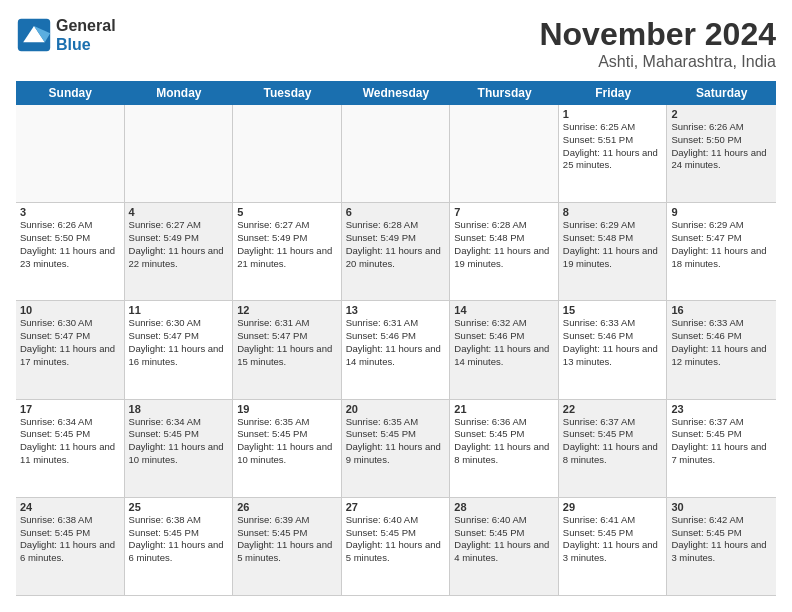  Describe the element at coordinates (287, 212) in the screenshot. I see `day-number: 5` at that location.